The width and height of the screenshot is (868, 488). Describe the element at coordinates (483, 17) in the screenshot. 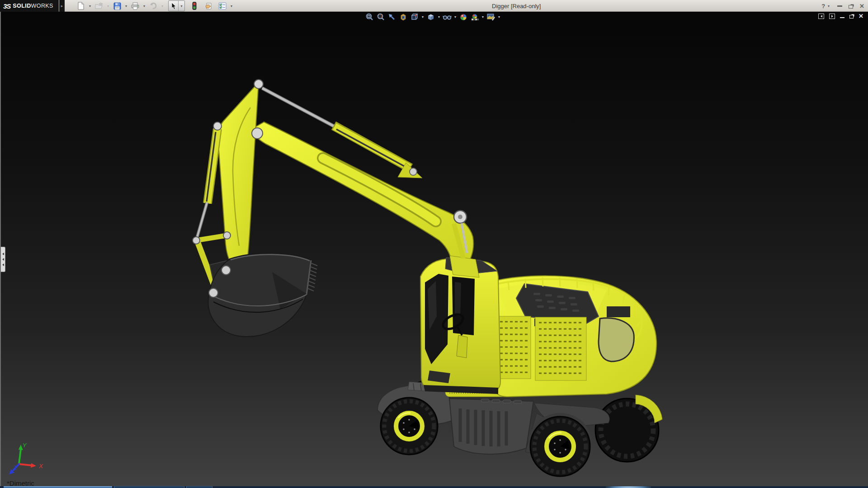

I see `apply-scene-caret: ▾` at that location.